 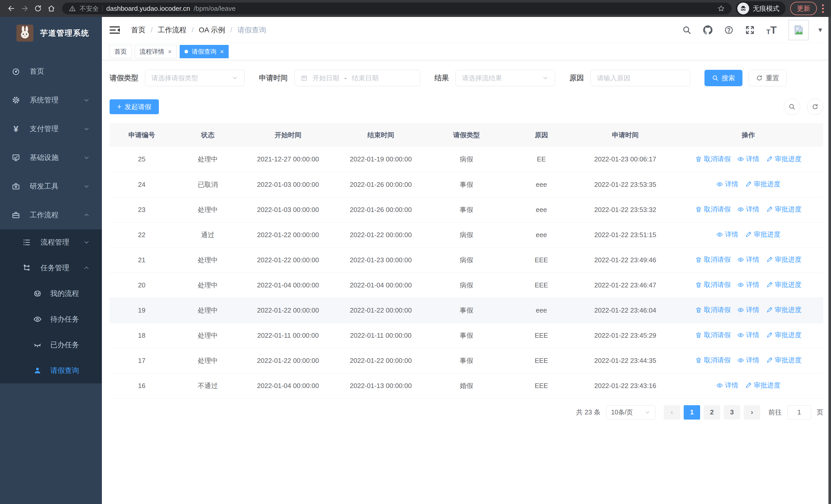 What do you see at coordinates (823, 9) in the screenshot?
I see `browser-menu-icon` at bounding box center [823, 9].